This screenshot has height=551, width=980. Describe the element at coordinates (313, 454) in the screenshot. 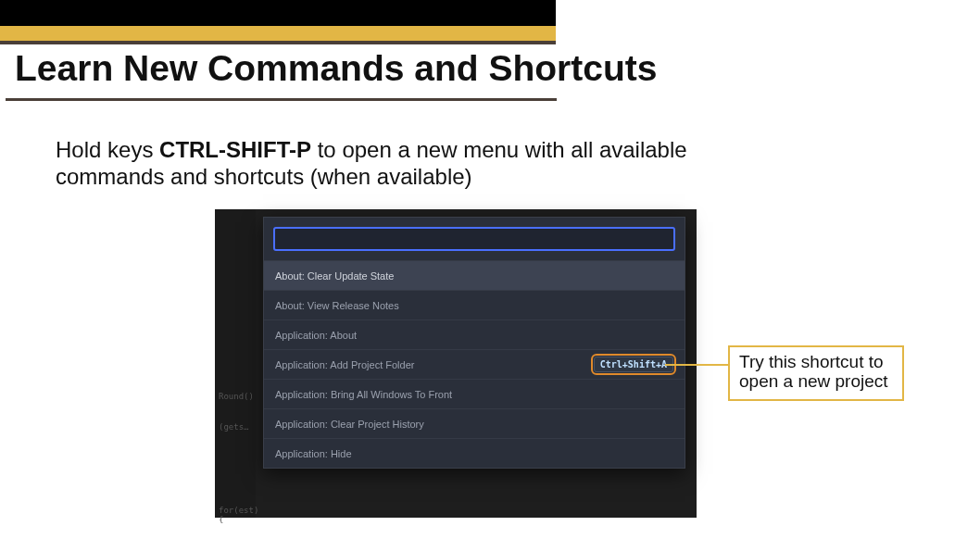

I see `palette-item-label: Application: Hide` at that location.